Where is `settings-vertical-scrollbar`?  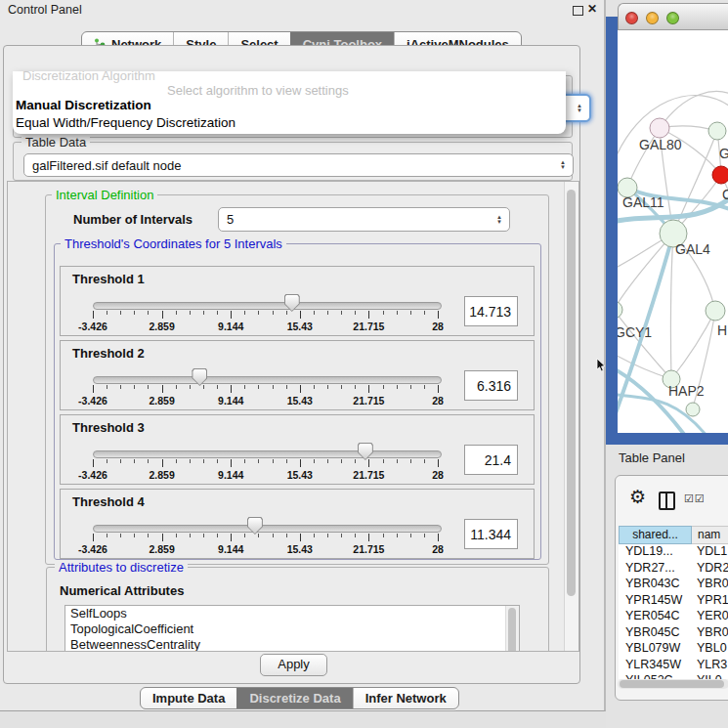
settings-vertical-scrollbar is located at coordinates (571, 416).